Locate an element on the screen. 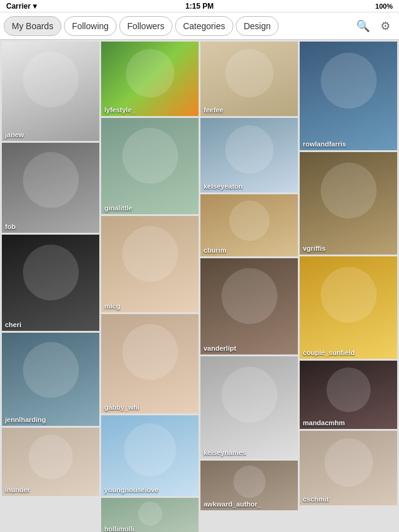  username-mandacmhm: mandacmhm is located at coordinates (324, 423).